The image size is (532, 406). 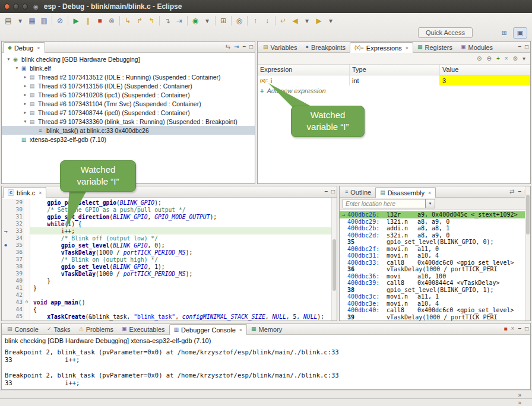 I want to click on back-menu-icon: ▾, so click(x=307, y=21).